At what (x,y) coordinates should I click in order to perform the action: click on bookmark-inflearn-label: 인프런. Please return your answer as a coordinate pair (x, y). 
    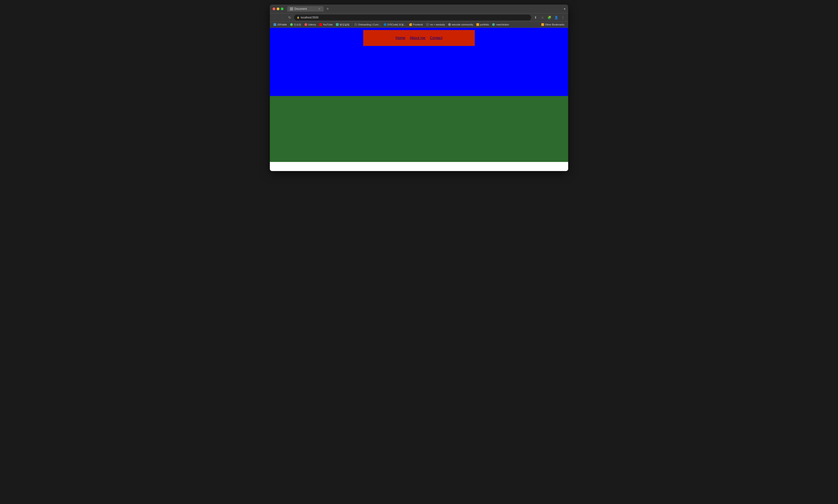
    Looking at the image, I should click on (297, 25).